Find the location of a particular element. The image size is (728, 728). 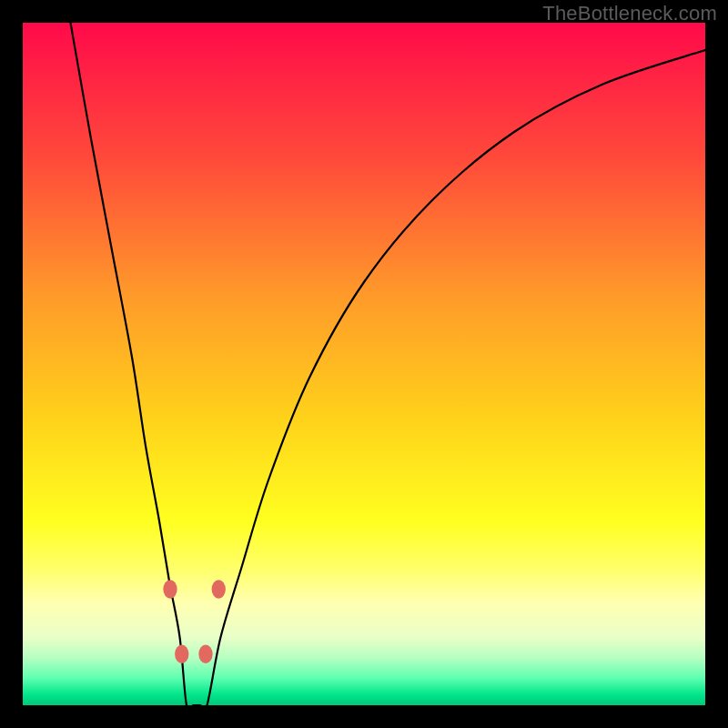

threshold-dots is located at coordinates (195, 622).